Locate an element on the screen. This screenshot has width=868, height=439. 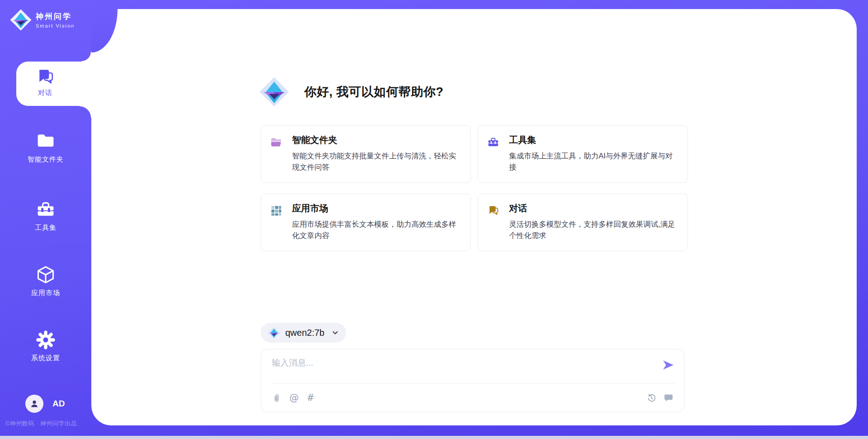
hashtag-icon: # is located at coordinates (311, 398).